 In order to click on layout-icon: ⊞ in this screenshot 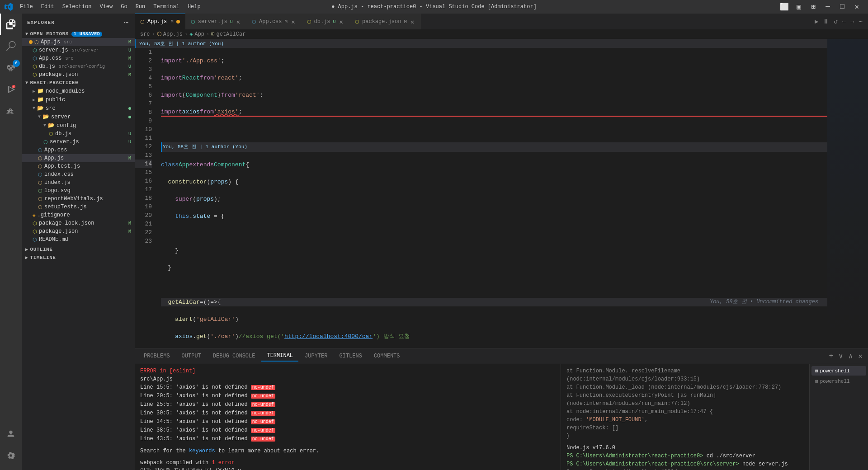, I will do `click(813, 7)`.